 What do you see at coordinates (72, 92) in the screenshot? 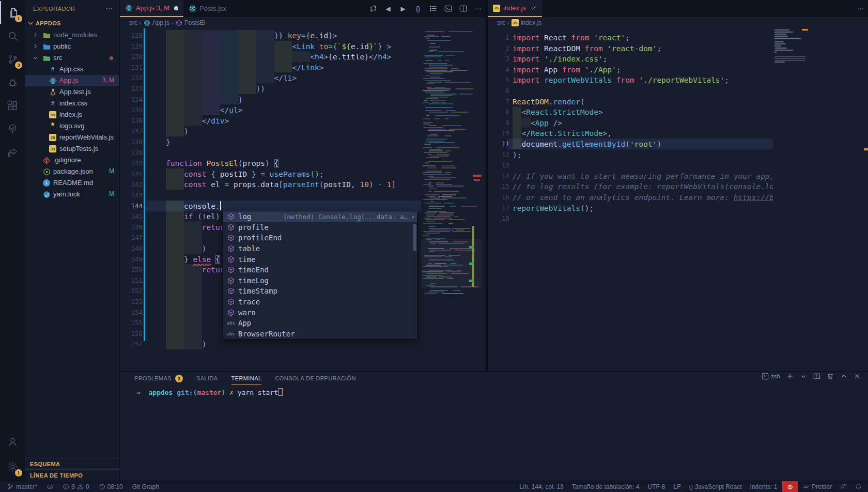
I see `file-App.test.js: App.test.js` at bounding box center [72, 92].